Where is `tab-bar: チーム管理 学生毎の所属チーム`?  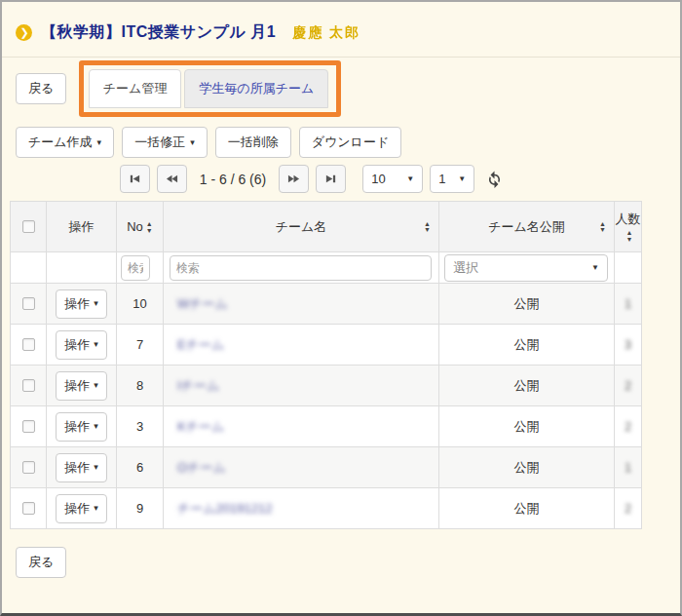
tab-bar: チーム管理 学生毎の所属チーム is located at coordinates (208, 89).